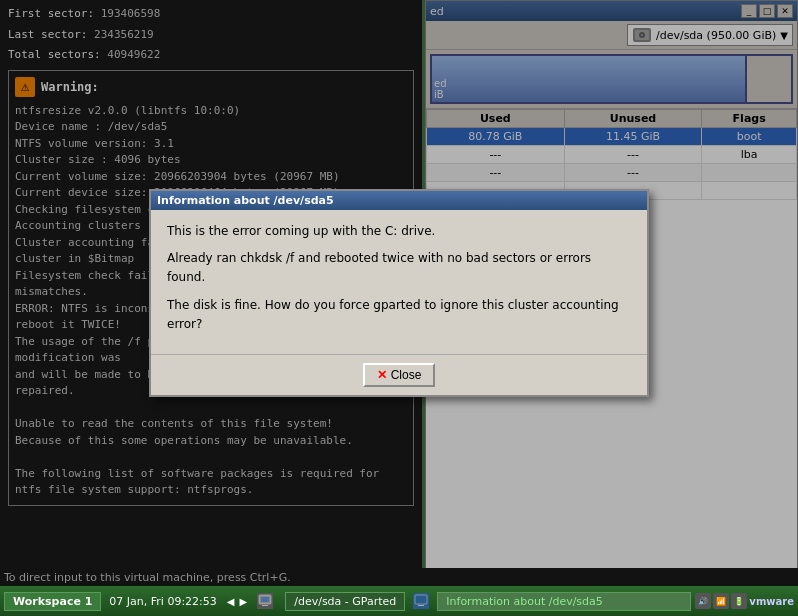 The image size is (798, 616). What do you see at coordinates (382, 375) in the screenshot?
I see `x-icon: ✕` at bounding box center [382, 375].